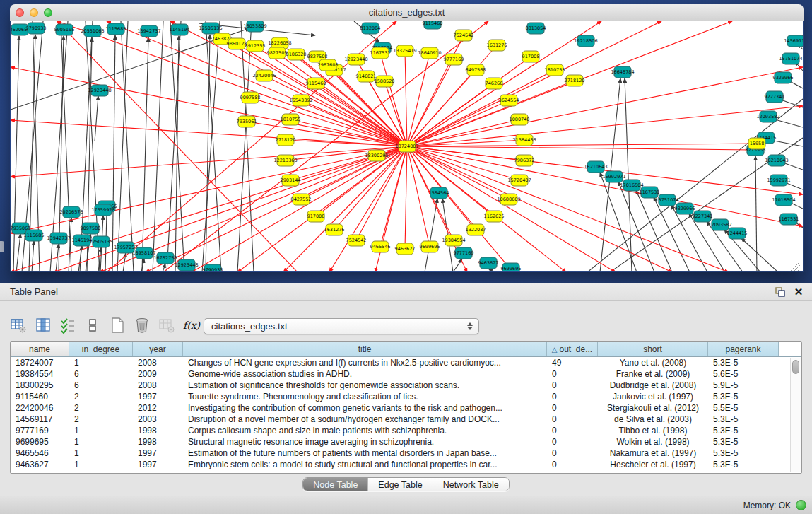  I want to click on table-cell: 19384554, so click(40, 374).